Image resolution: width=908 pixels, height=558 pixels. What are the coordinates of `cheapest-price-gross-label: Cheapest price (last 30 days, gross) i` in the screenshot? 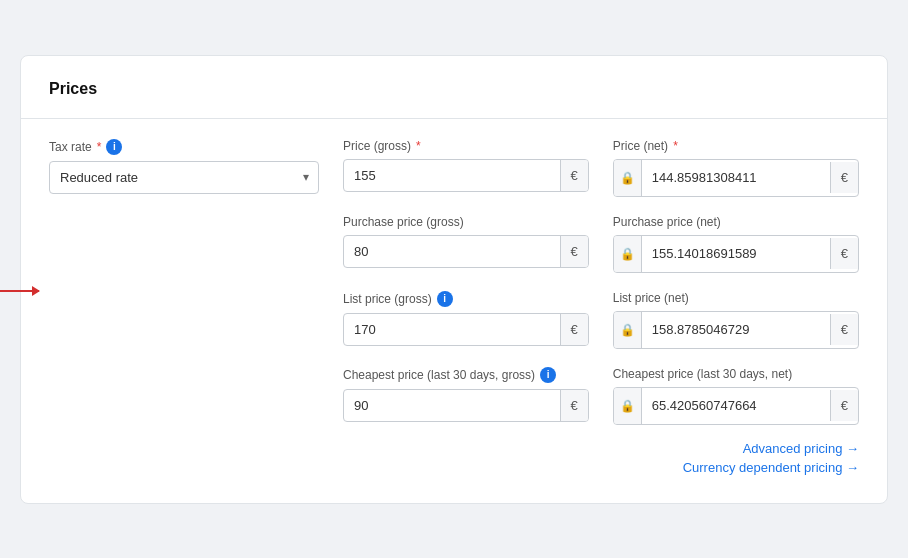 It's located at (466, 375).